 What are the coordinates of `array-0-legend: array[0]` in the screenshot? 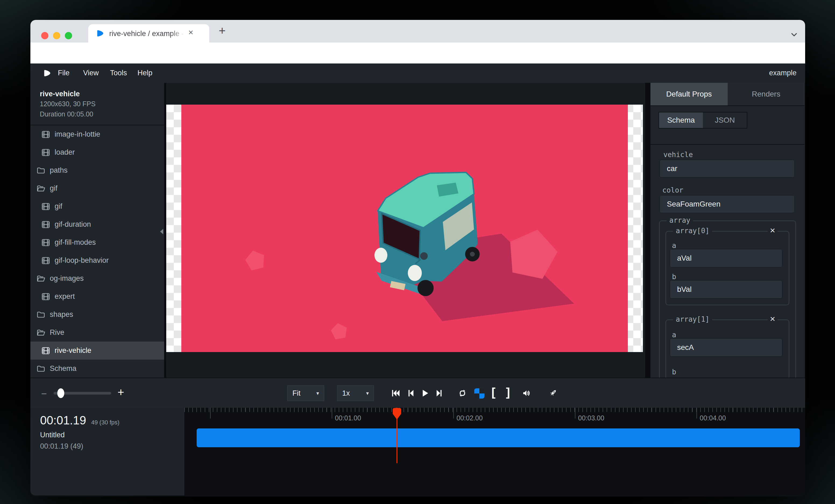 It's located at (693, 231).